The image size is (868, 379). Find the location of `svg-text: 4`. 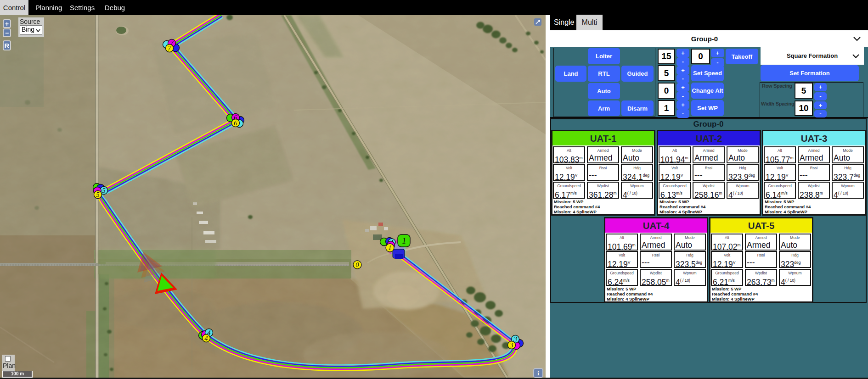

svg-text: 4 is located at coordinates (206, 338).